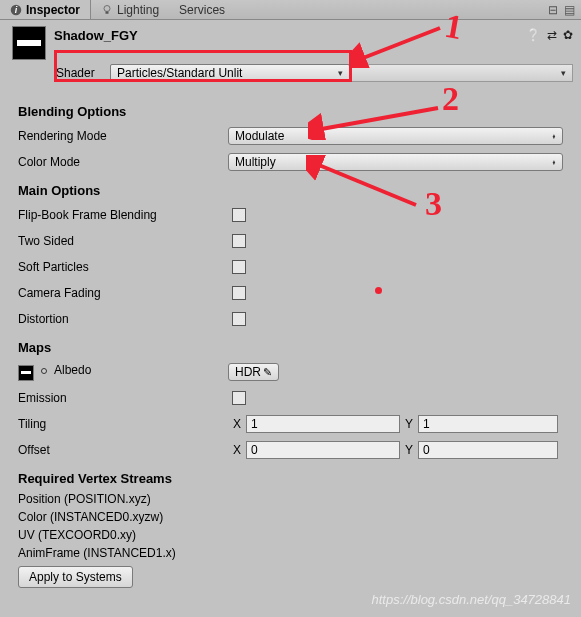 This screenshot has height=617, width=581. Describe the element at coordinates (123, 372) in the screenshot. I see `albedo-label: Albedo` at that location.